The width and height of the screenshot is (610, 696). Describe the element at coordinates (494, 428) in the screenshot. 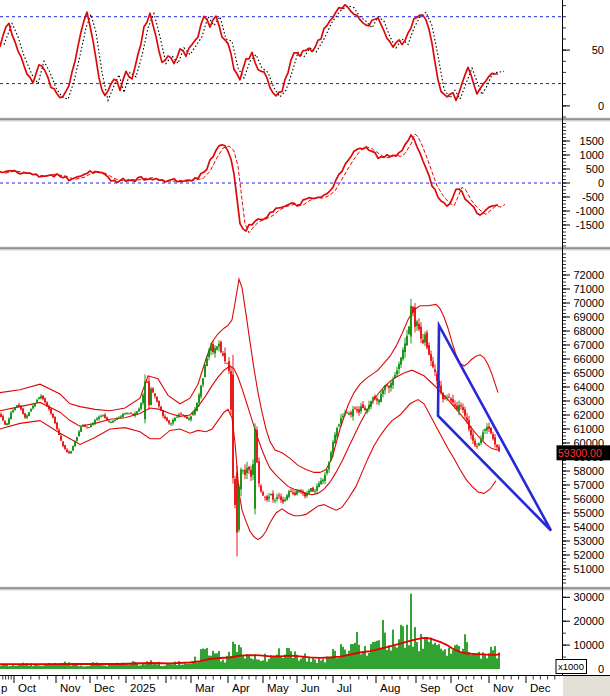

I see `trendline-triangle` at that location.